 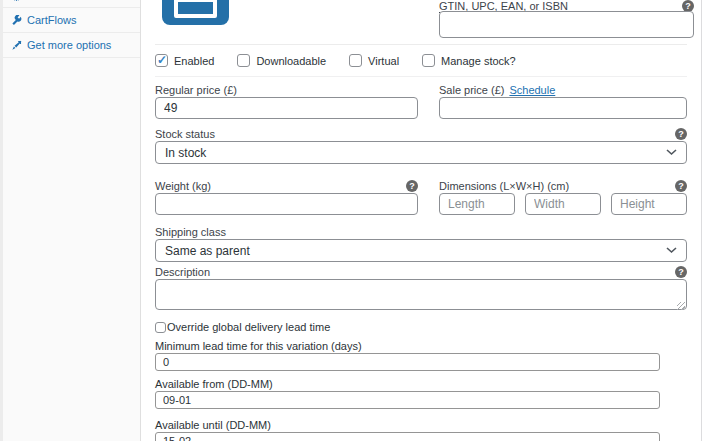 I want to click on sale-price-label: Sale price (£), so click(x=472, y=90).